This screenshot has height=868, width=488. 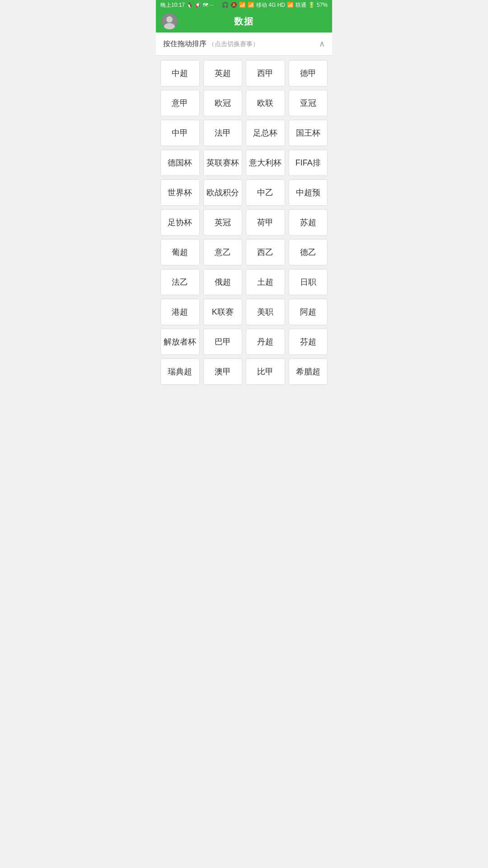 What do you see at coordinates (169, 21) in the screenshot?
I see `avatar` at bounding box center [169, 21].